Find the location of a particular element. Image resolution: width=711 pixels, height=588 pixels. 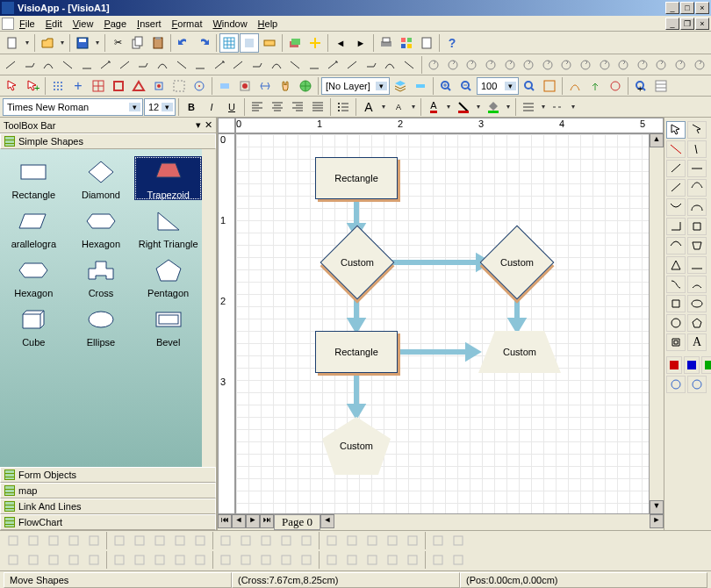

bold-button: B is located at coordinates (191, 107).